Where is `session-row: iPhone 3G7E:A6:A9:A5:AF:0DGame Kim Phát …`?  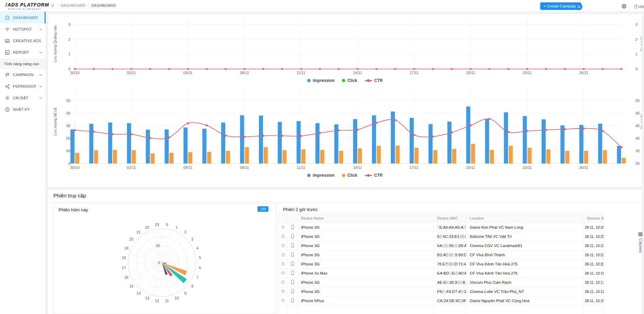 session-row: iPhone 3G7E:A6:A9:A5:AF:0DGame Kim Phát … is located at coordinates (441, 228).